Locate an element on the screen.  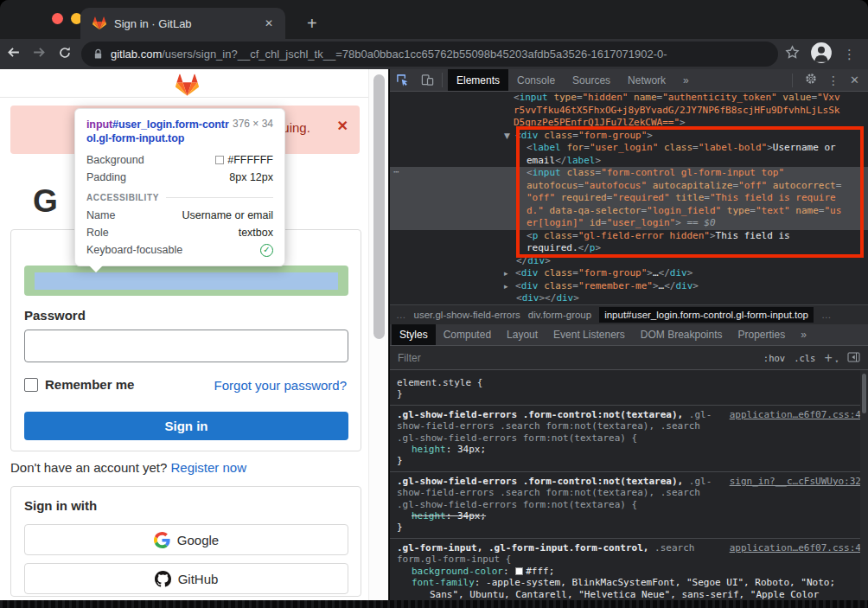
window-bottom-strip is located at coordinates (434, 604).